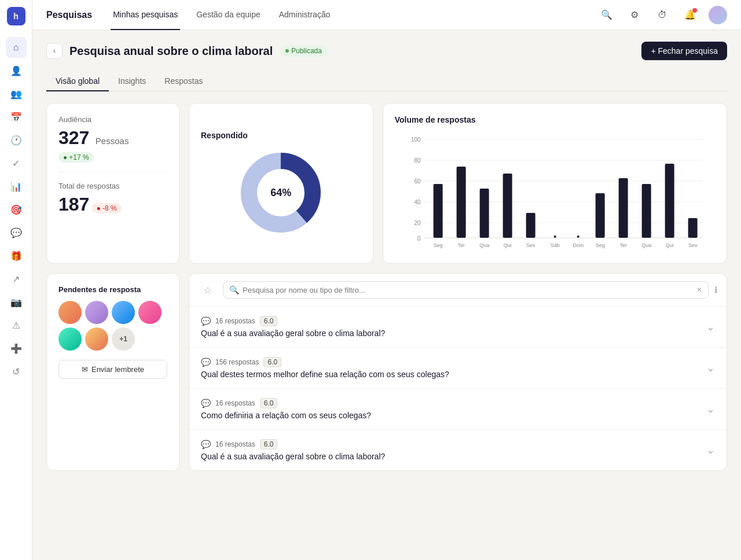 This screenshot has height=560, width=741. I want to click on notification-dot, so click(695, 10).